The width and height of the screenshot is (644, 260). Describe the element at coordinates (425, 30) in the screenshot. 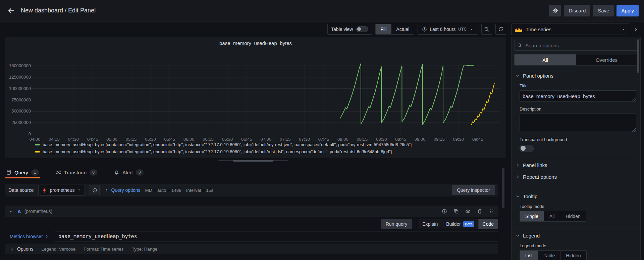

I see `clock-icon` at that location.